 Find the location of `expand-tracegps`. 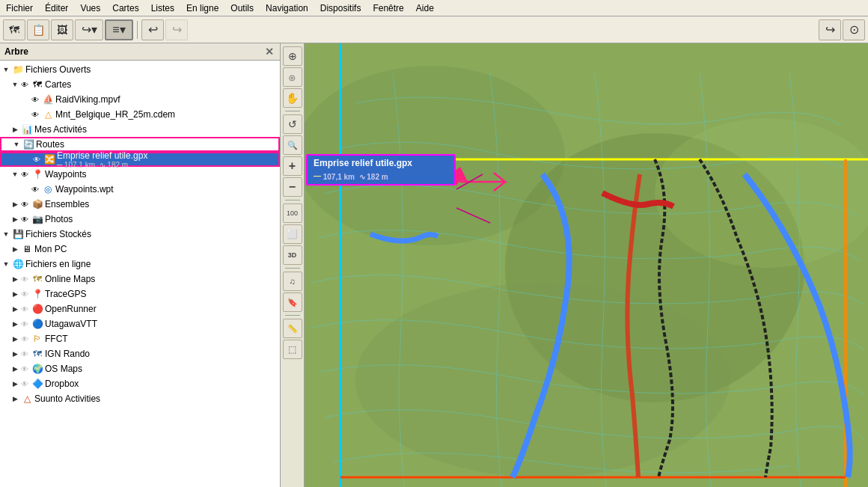

expand-tracegps is located at coordinates (15, 294).